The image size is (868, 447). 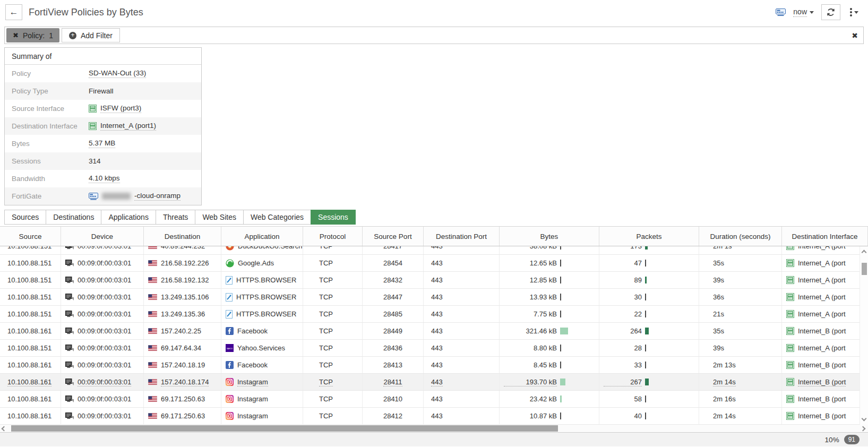 I want to click on summary-value-text: 4.10 kbps, so click(x=104, y=178).